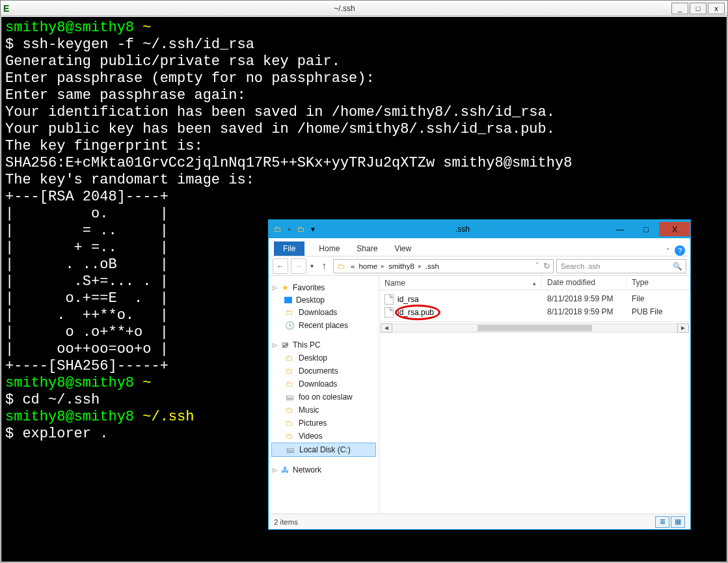 The height and width of the screenshot is (563, 728). What do you see at coordinates (313, 358) in the screenshot?
I see `sidebar-label: Desktop` at bounding box center [313, 358].